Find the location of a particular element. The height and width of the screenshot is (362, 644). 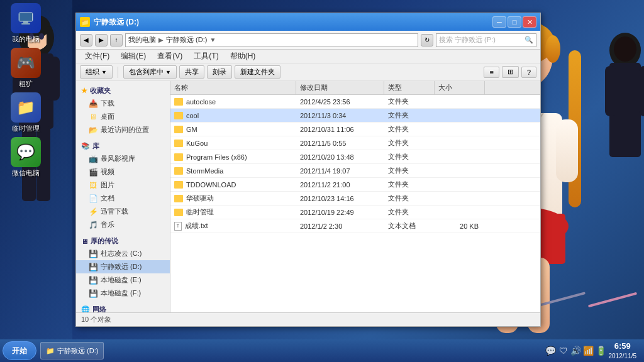

menu-view: 查看(V) is located at coordinates (170, 57).